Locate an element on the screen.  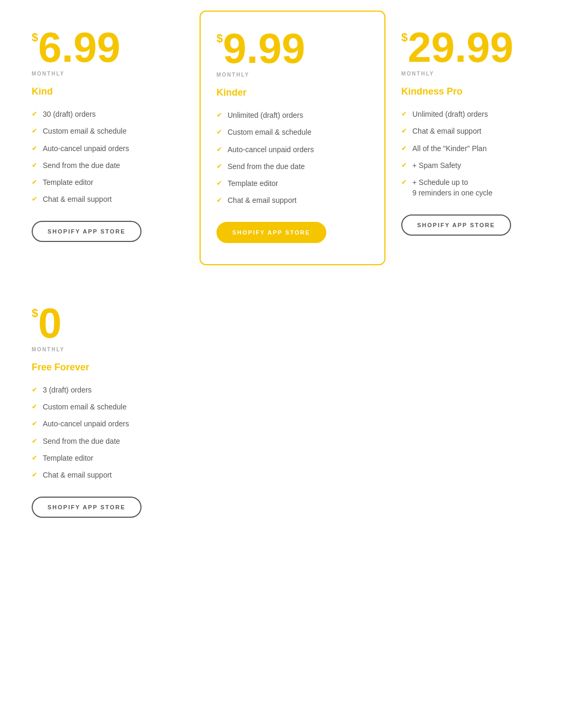
feature-text: 3 (draft) orders is located at coordinates (68, 390).